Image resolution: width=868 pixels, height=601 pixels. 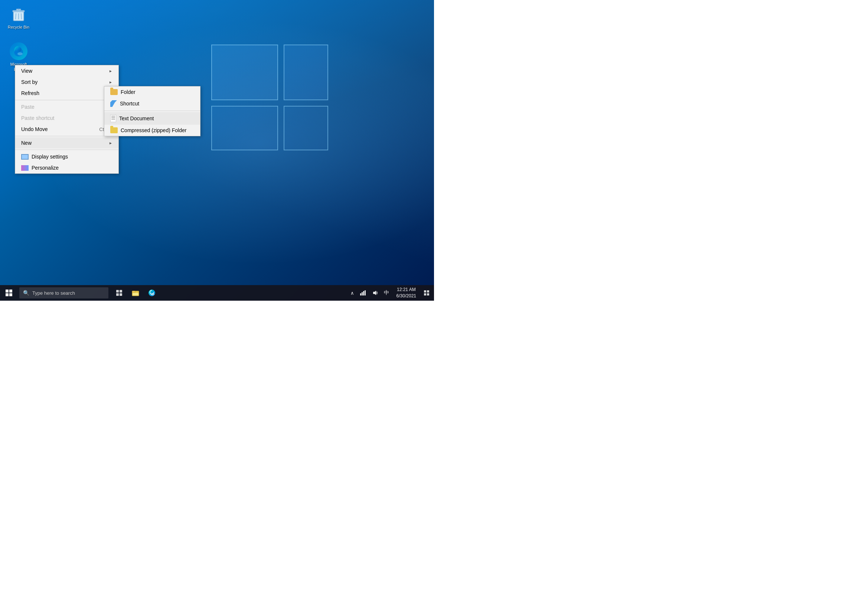 I want to click on recycle-bin-image, so click(x=19, y=14).